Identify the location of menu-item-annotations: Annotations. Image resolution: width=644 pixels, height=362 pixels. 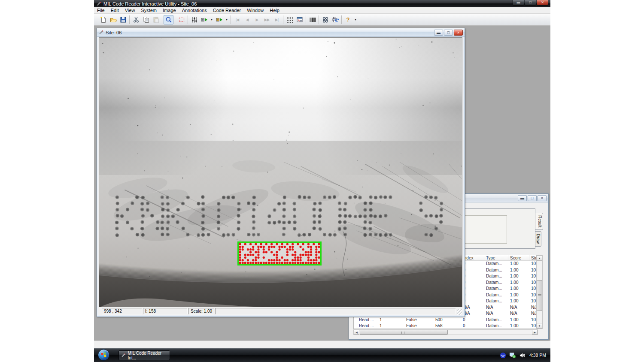
(194, 10).